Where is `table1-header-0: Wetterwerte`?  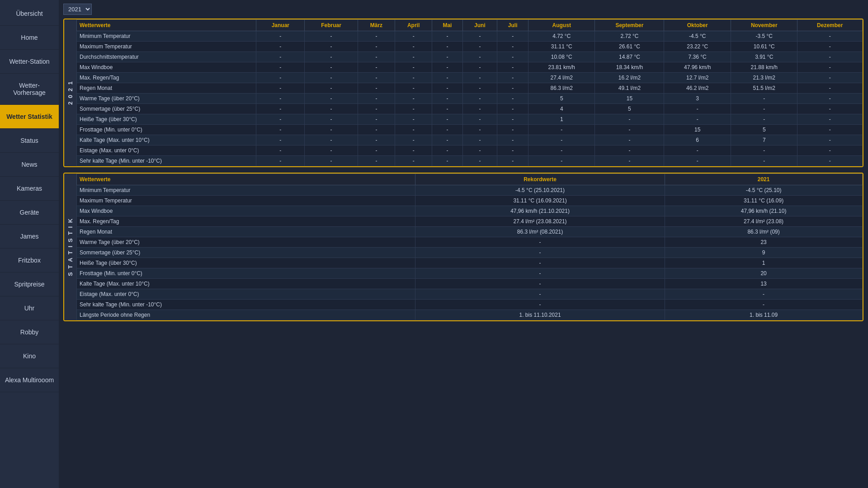 table1-header-0: Wetterwerte is located at coordinates (166, 25).